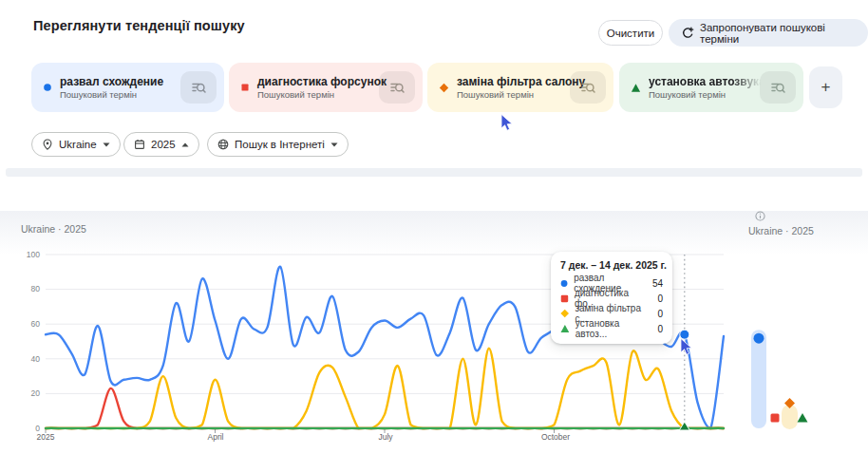 This screenshot has height=454, width=868. What do you see at coordinates (564, 298) in the screenshot?
I see `red-square-marker-icon` at bounding box center [564, 298].